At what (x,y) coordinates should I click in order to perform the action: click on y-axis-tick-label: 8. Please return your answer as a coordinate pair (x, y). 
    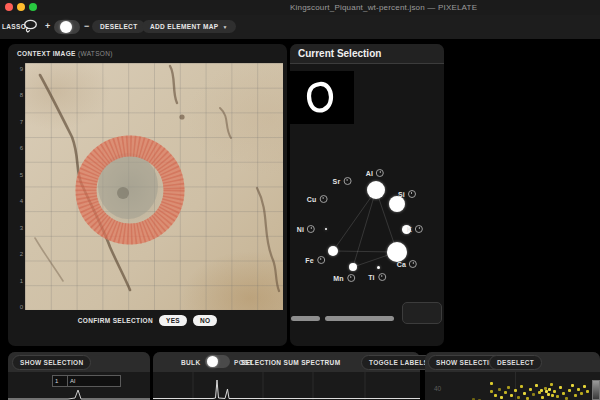
    Looking at the image, I should click on (22, 95).